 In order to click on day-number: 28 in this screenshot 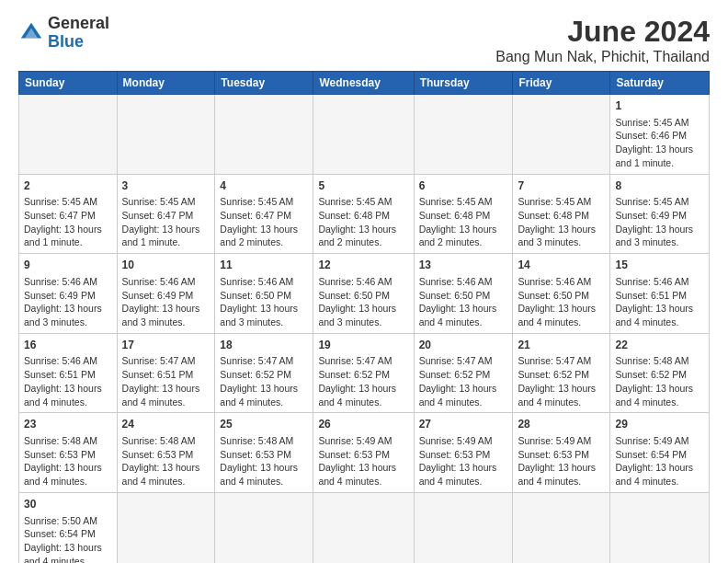, I will do `click(561, 425)`.